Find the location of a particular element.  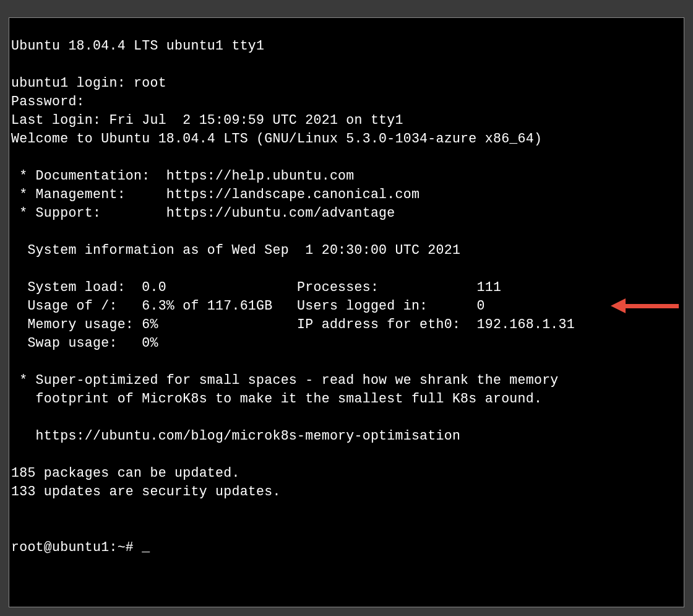

doc-label: * Documentation: is located at coordinates (89, 176).